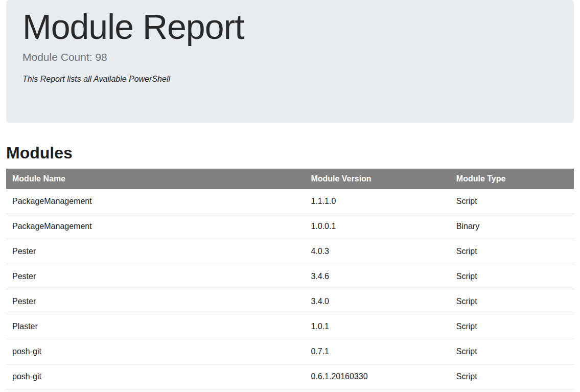 This screenshot has width=580, height=392. Describe the element at coordinates (377, 227) in the screenshot. I see `cell-module-version: 1.0.0.1` at that location.